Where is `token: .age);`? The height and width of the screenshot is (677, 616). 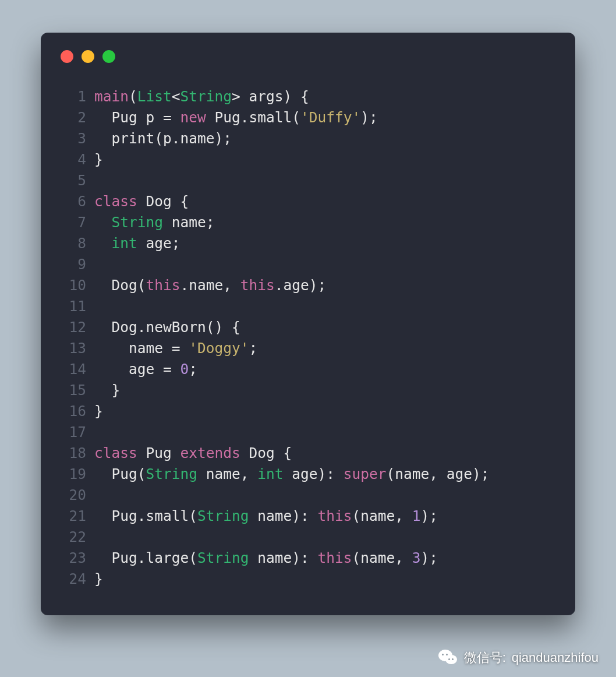
token: .age); is located at coordinates (300, 285).